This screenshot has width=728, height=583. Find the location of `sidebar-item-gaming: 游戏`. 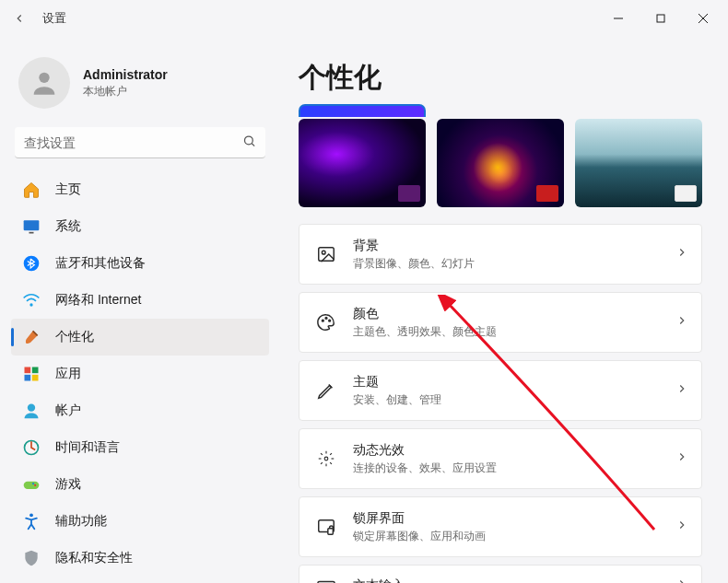

sidebar-item-gaming: 游戏 is located at coordinates (140, 484).